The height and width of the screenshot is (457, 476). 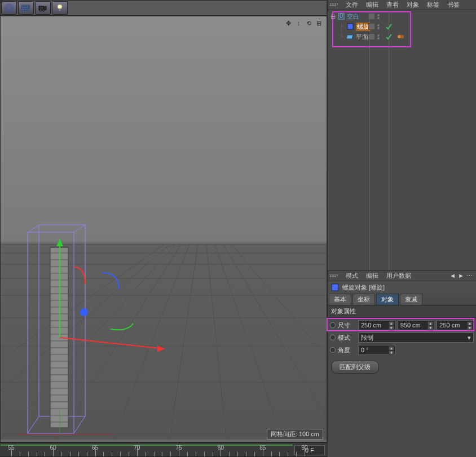 What do you see at coordinates (402, 350) in the screenshot?
I see `prop-row-angle: 角度 0 °▲▼` at bounding box center [402, 350].